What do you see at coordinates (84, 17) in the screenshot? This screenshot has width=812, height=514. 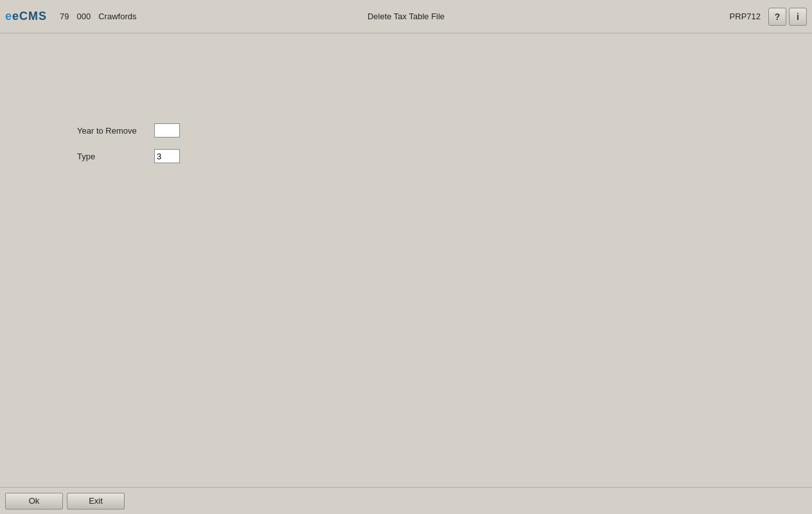 I see `meta-code2: 000` at bounding box center [84, 17].